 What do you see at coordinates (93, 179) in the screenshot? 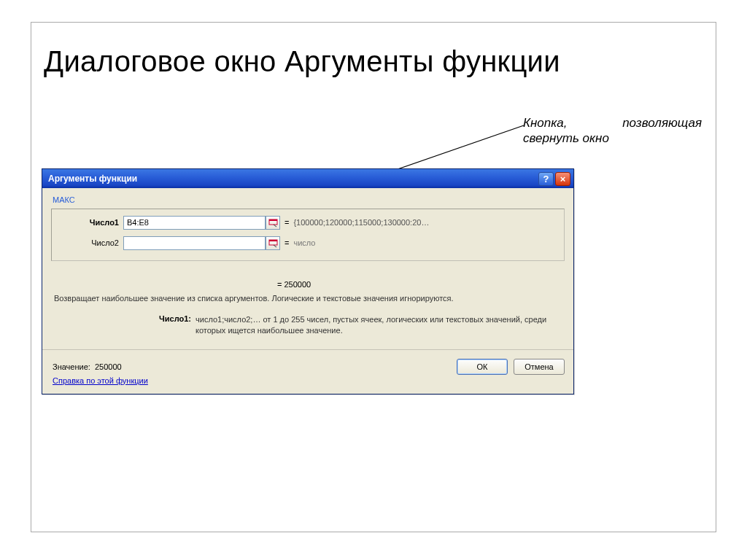
I see `dialog-title: Аргументы функции` at bounding box center [93, 179].